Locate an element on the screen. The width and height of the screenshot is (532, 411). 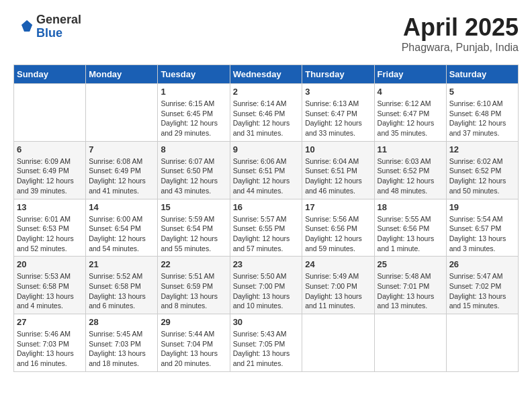
day-cell: 14Sunrise: 6:00 AM Sunset: 6:54 PM Dayli… is located at coordinates (122, 228).